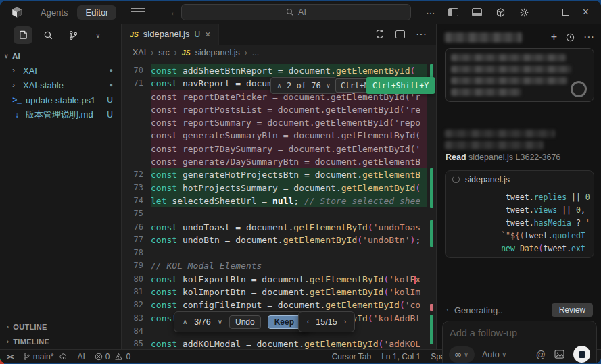 The width and height of the screenshot is (601, 364). What do you see at coordinates (279, 109) in the screenshot?
I see `code-line: const reportPostsList = document.getElem…` at bounding box center [279, 109].